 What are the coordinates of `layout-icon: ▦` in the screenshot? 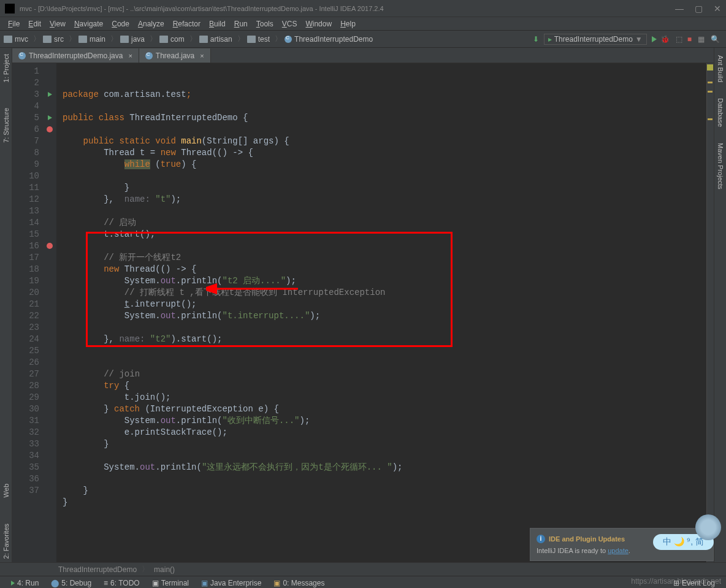 It's located at (701, 39).